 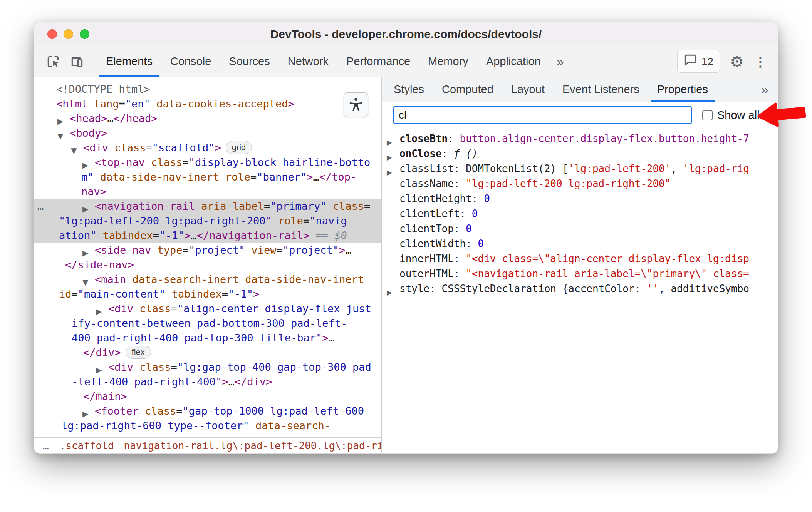 What do you see at coordinates (208, 309) in the screenshot?
I see `tree-line: ▶<div class="align-center display-flex j…` at bounding box center [208, 309].